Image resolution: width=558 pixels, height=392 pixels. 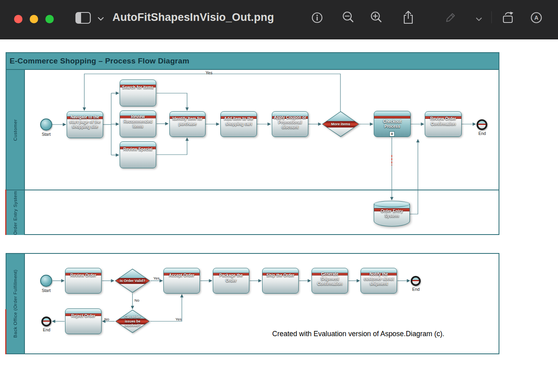 What do you see at coordinates (137, 300) in the screenshot?
I see `edge-label-valid-no: No` at bounding box center [137, 300].